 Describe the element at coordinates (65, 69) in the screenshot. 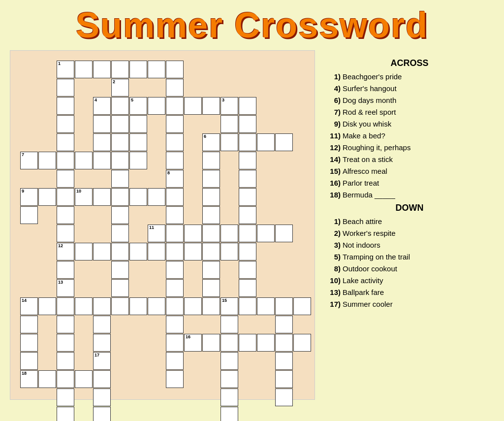

I see `grid-cell: 1` at that location.